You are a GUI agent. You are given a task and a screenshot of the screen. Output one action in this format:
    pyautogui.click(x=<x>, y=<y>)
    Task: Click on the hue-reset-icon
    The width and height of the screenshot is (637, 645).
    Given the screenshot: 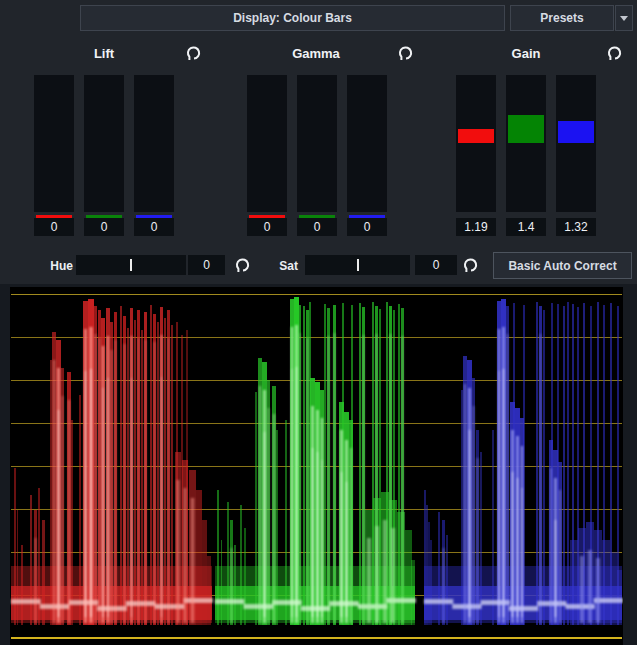 What is the action you would take?
    pyautogui.click(x=242, y=266)
    